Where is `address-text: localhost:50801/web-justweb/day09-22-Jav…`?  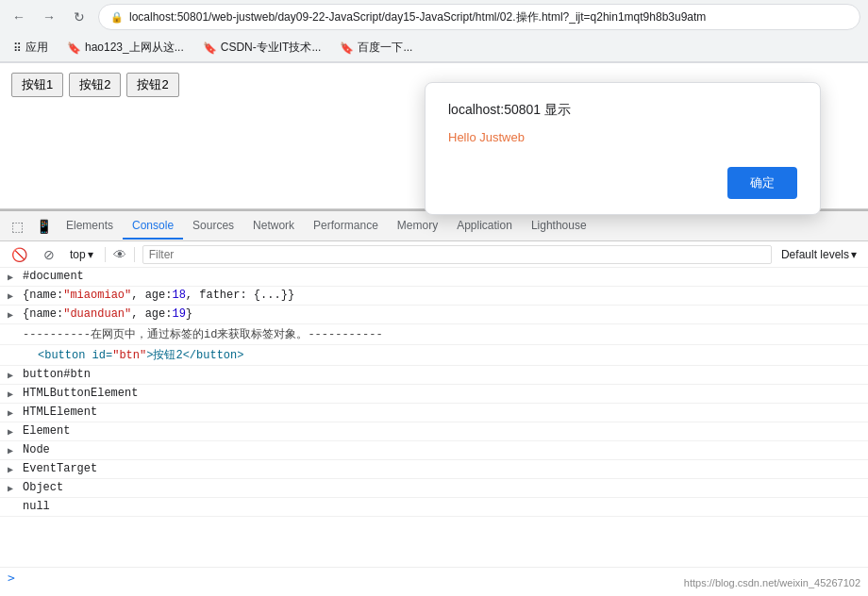 address-text: localhost:50801/web-justweb/day09-22-Jav… is located at coordinates (417, 17).